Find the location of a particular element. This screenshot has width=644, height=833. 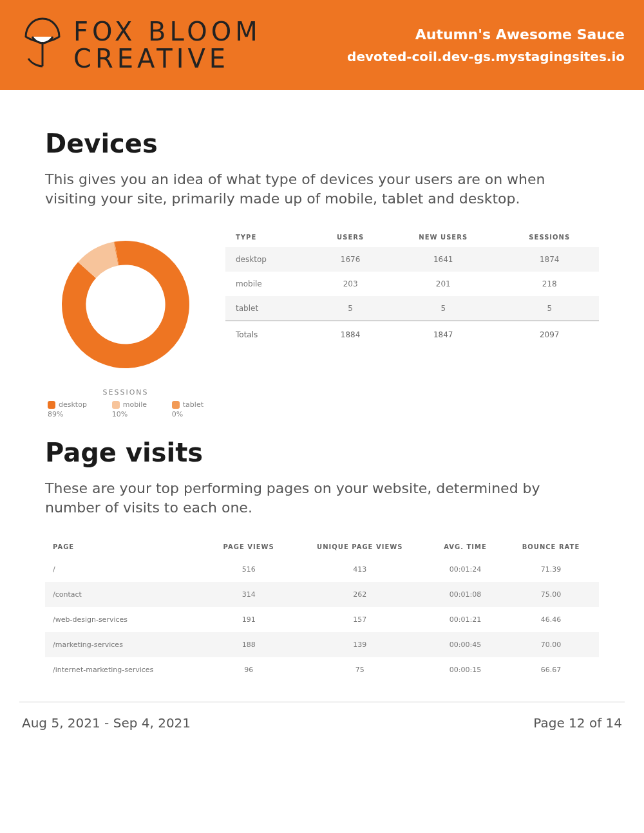

devices-col-header: USERS is located at coordinates (350, 237).